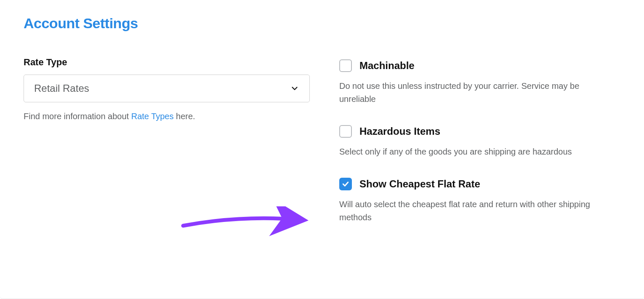  Describe the element at coordinates (478, 83) in the screenshot. I see `option-machinable: Machinable Do not use this unless instru…` at that location.